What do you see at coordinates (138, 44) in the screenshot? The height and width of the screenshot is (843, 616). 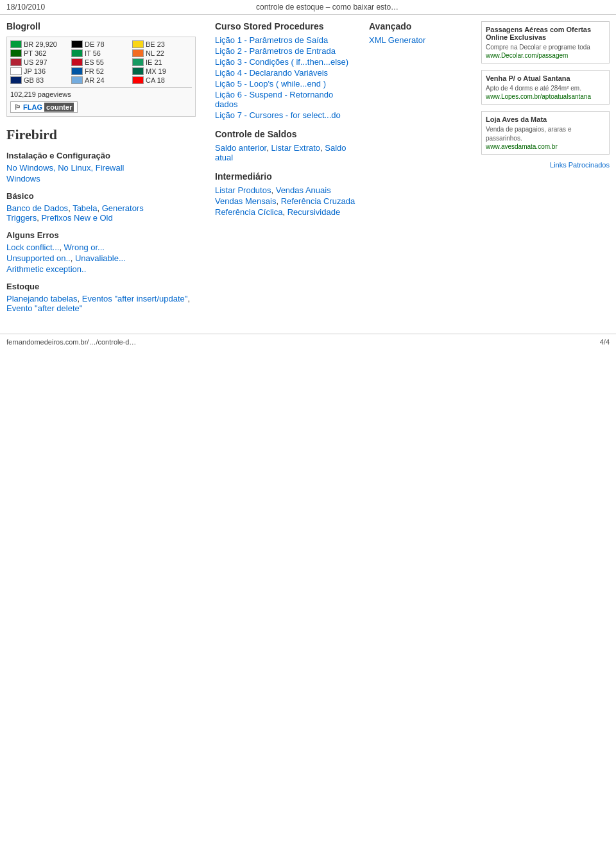 I see `flag-be-icon` at bounding box center [138, 44].